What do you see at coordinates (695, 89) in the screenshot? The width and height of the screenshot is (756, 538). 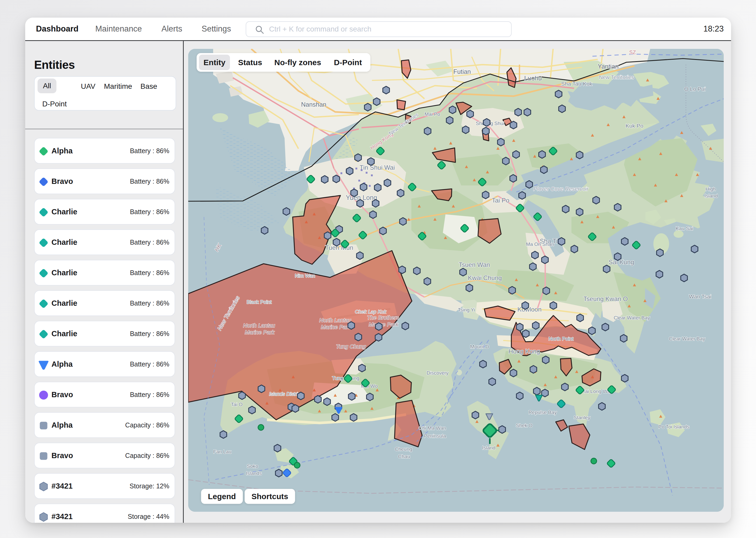 I see `svg-text: O Lo Pui` at bounding box center [695, 89].